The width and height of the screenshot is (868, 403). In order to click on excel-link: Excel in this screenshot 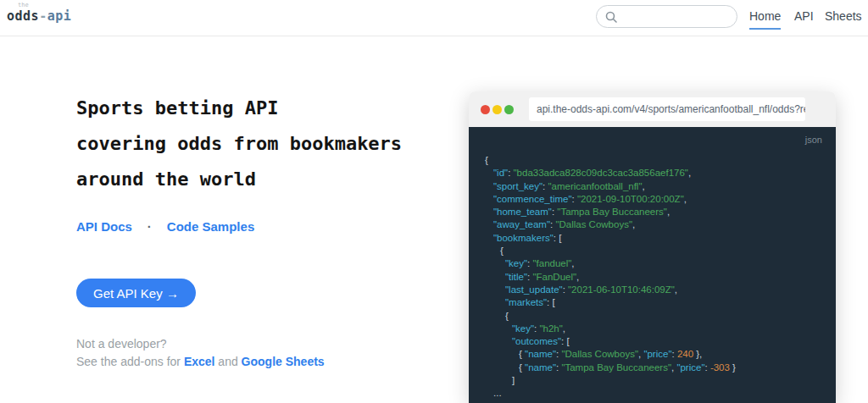, I will do `click(200, 362)`.